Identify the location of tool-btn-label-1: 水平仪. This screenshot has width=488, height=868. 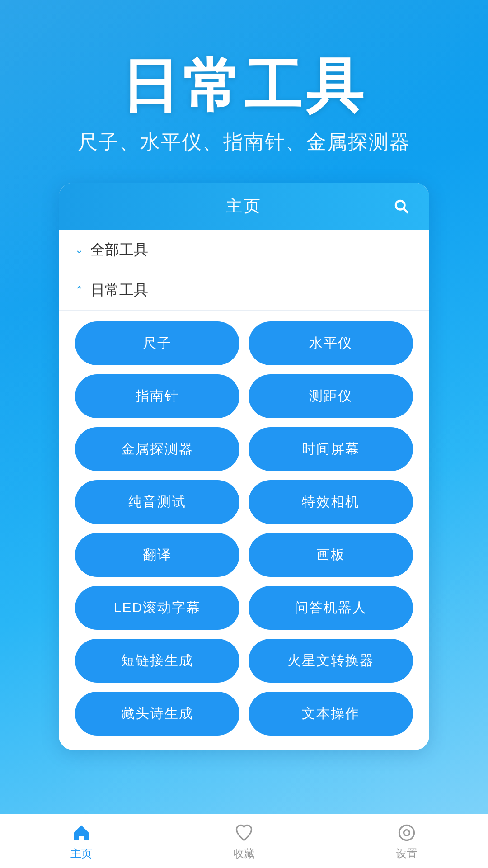
(331, 344).